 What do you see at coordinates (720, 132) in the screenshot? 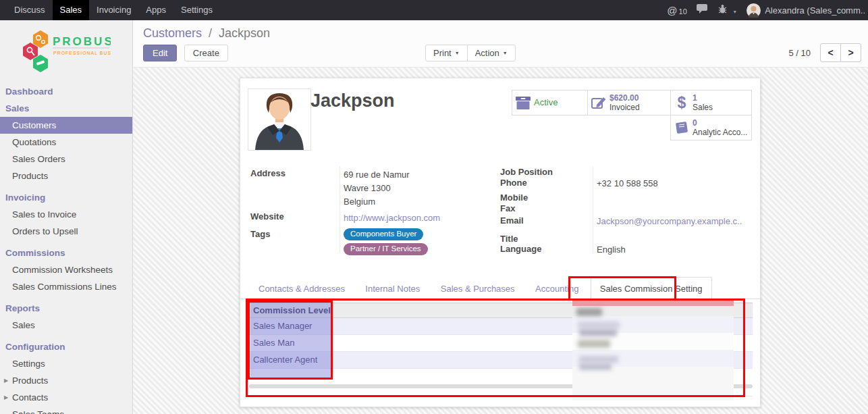
I see `analytic-count-label: Analytic Acco...` at bounding box center [720, 132].